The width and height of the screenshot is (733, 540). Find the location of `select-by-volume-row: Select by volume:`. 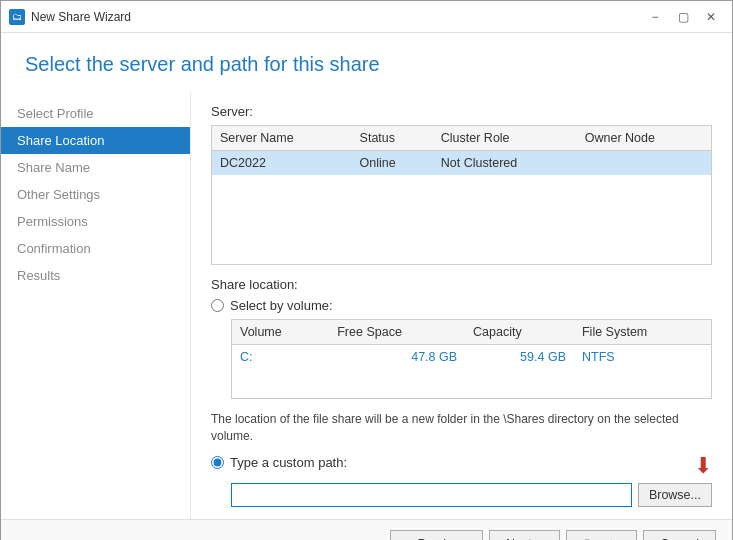

select-by-volume-row: Select by volume: is located at coordinates (462, 306).